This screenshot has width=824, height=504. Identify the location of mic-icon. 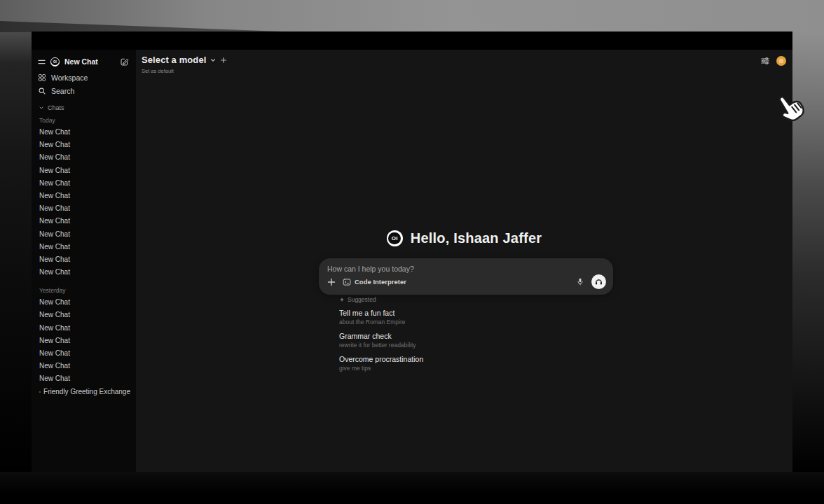
(580, 281).